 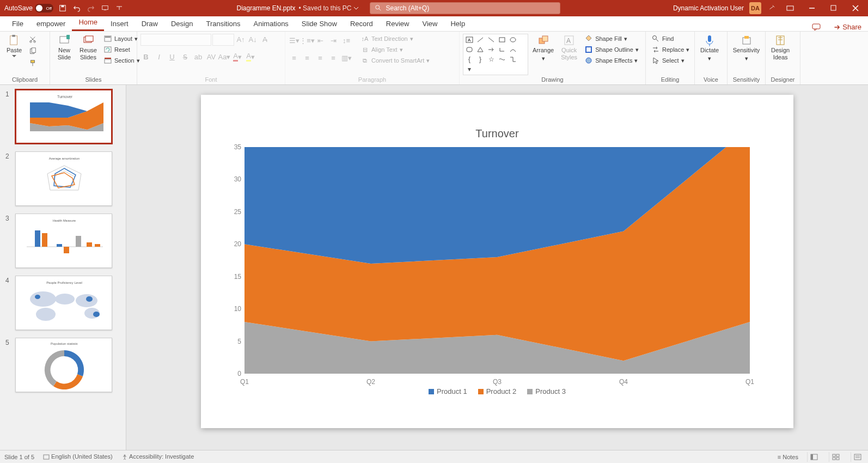 What do you see at coordinates (710, 48) in the screenshot?
I see `dictate-button: Dictate▾` at bounding box center [710, 48].